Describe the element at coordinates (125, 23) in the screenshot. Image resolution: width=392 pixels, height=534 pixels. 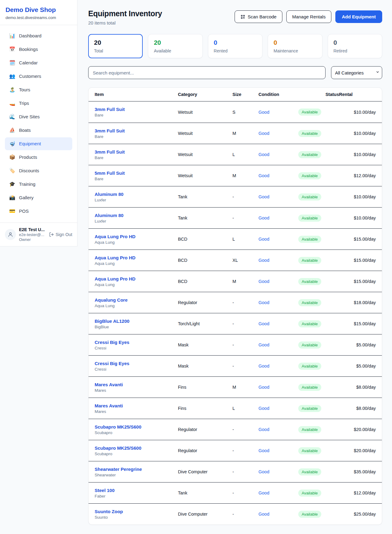
I see `items-total-count: 20 items total` at that location.